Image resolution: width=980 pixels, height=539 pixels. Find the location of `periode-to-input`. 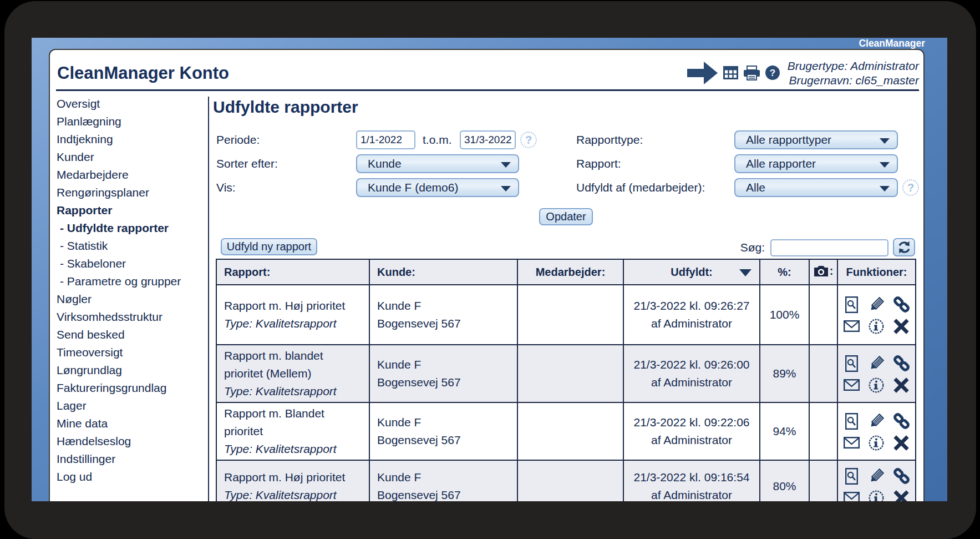

periode-to-input is located at coordinates (488, 140).